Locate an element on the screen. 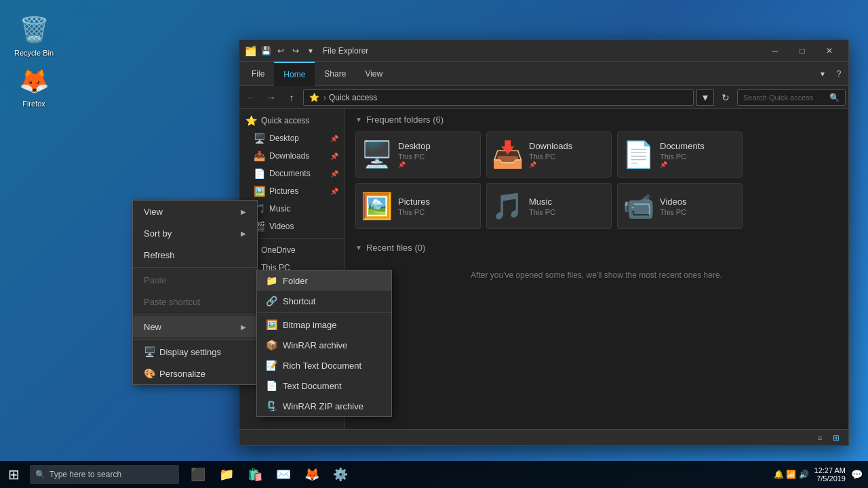 The height and width of the screenshot is (488, 868). ctx-display-settings: 🖥️ Display settings is located at coordinates (195, 352).